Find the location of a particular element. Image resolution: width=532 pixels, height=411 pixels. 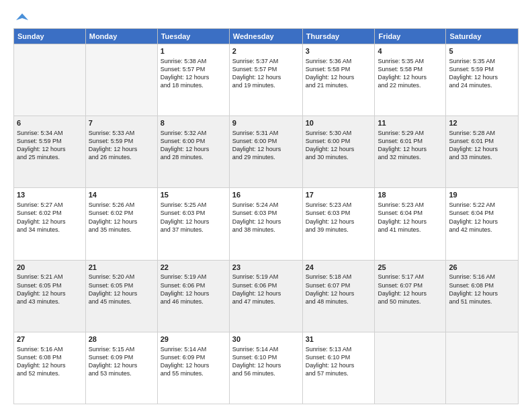

day-info: Sunrise: 5:28 AM Sunset: 6:01 PM Dayligh… is located at coordinates (482, 145).